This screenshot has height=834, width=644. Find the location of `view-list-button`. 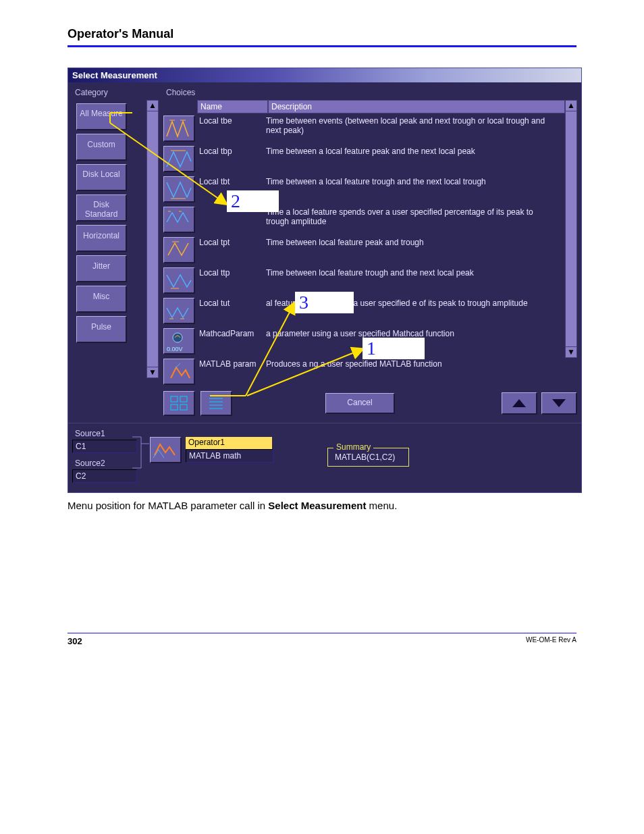

view-list-button is located at coordinates (216, 404).